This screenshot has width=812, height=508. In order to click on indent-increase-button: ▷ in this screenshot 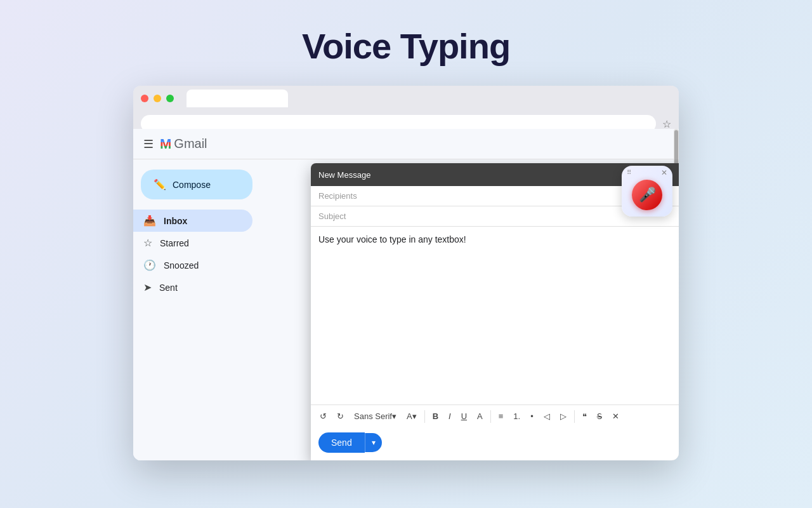, I will do `click(563, 417)`.